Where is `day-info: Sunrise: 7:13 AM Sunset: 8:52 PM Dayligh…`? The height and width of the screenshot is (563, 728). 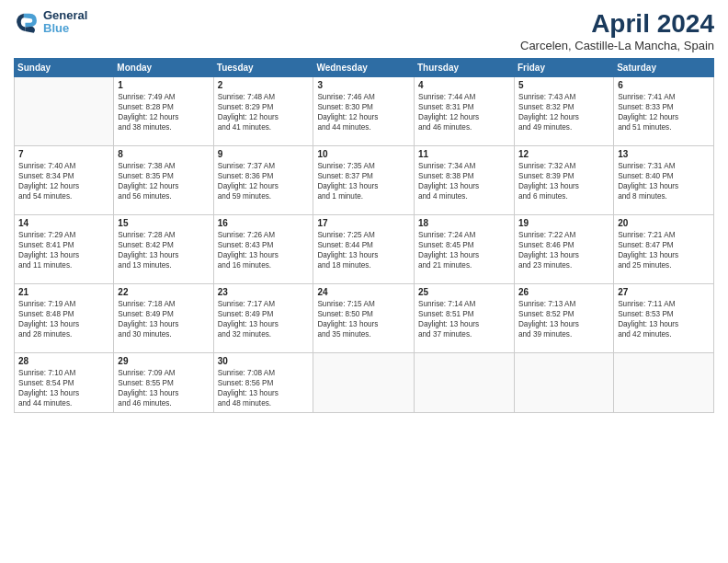
day-info: Sunrise: 7:13 AM Sunset: 8:52 PM Dayligh… is located at coordinates (564, 319).